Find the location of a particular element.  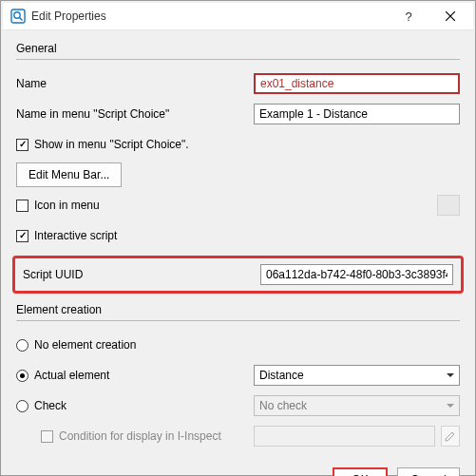

icon-in-menu-checkbox is located at coordinates (23, 205).